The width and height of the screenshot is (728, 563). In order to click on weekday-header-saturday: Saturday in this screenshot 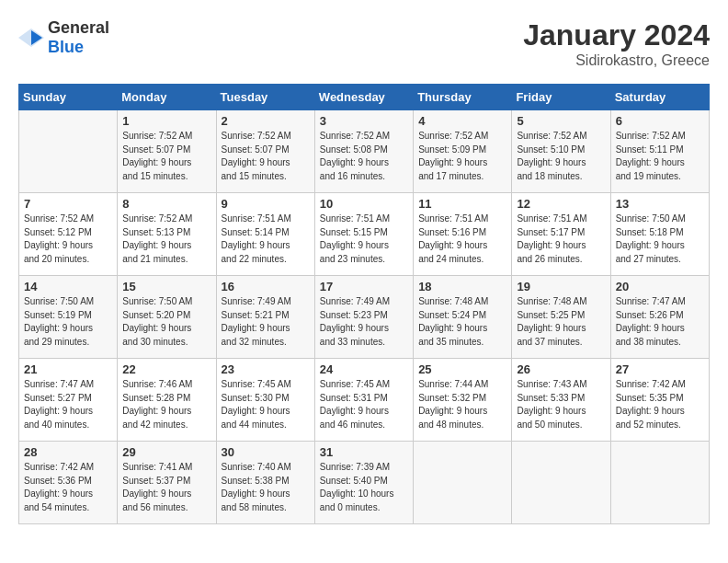, I will do `click(660, 98)`.